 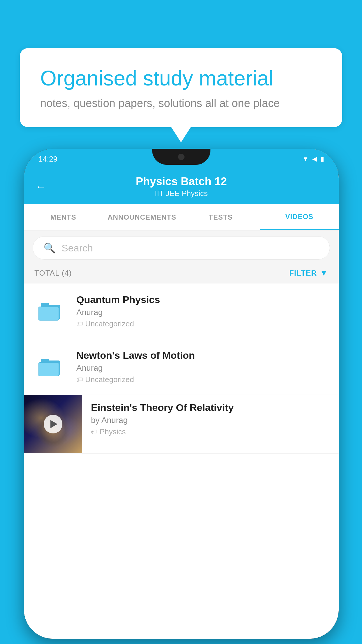 I want to click on item-tag: 🏷 Physics, so click(x=210, y=432).